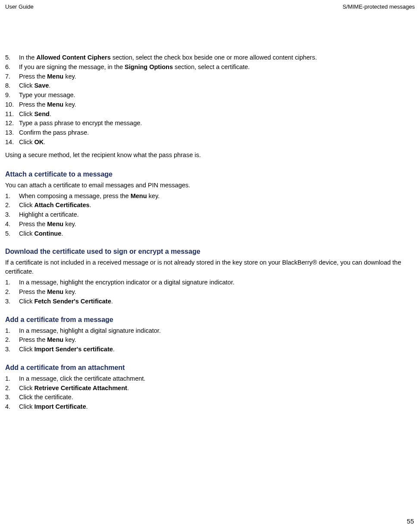 Image resolution: width=420 pixels, height=530 pixels. What do you see at coordinates (210, 7) in the screenshot?
I see `page-header: User Guide S/MIME-protected messages` at bounding box center [210, 7].